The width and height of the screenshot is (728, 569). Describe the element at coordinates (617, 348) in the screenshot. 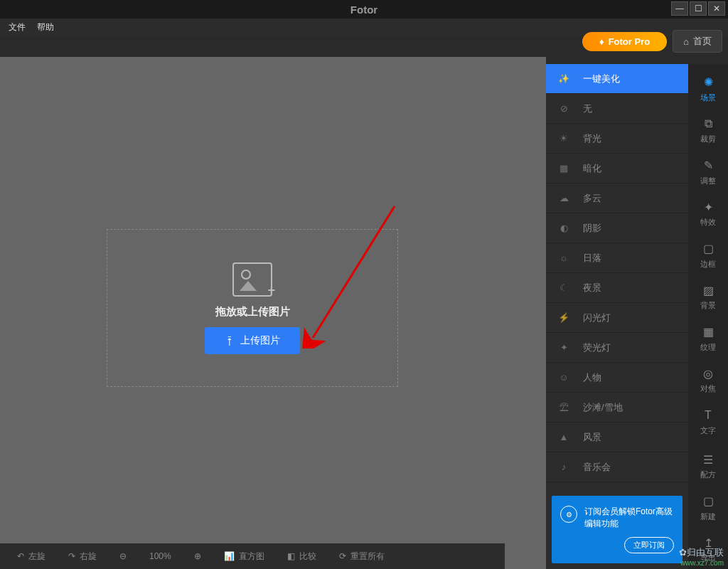

I see `scene-item-fluorescent: ✦荧光灯` at that location.